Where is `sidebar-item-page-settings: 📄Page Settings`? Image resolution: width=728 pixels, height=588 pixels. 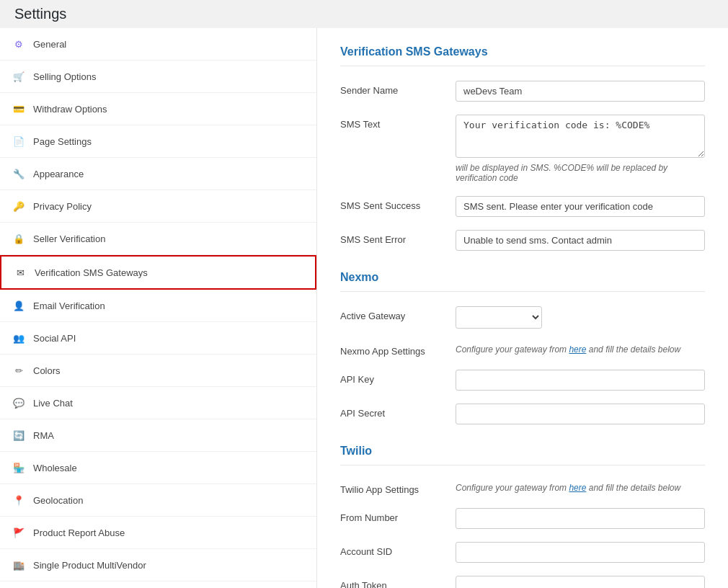 sidebar-item-page-settings: 📄Page Settings is located at coordinates (159, 141).